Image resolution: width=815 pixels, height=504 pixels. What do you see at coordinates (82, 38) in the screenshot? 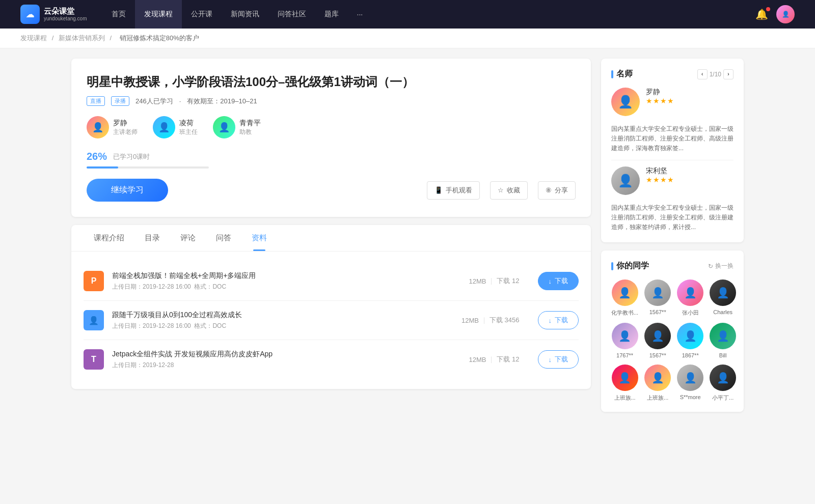
I see `breadcrumb-link-2: 新媒体营销系列` at bounding box center [82, 38].